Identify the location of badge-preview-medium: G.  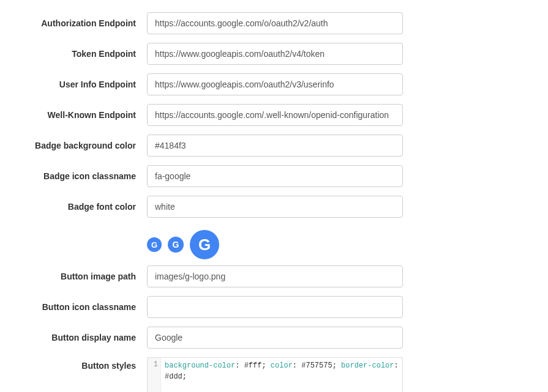
(176, 245).